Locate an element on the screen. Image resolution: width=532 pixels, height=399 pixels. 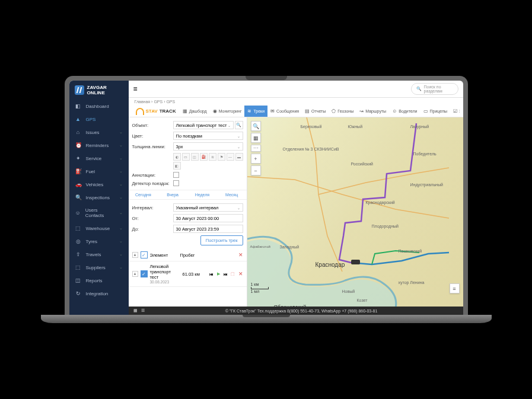
track-row: + ✓ Легковой транспорт тест 30.08.2023 6… is located at coordinates (187, 274).